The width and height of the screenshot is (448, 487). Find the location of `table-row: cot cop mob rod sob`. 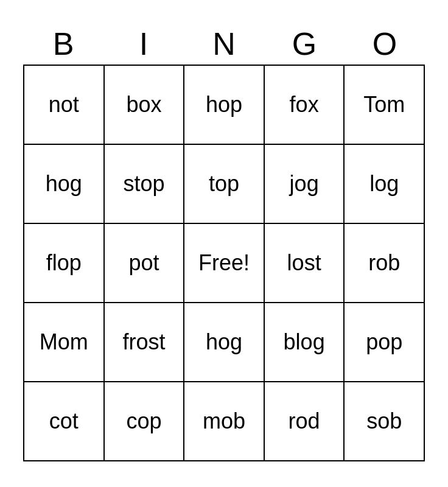

table-row: cot cop mob rod sob is located at coordinates (224, 421).